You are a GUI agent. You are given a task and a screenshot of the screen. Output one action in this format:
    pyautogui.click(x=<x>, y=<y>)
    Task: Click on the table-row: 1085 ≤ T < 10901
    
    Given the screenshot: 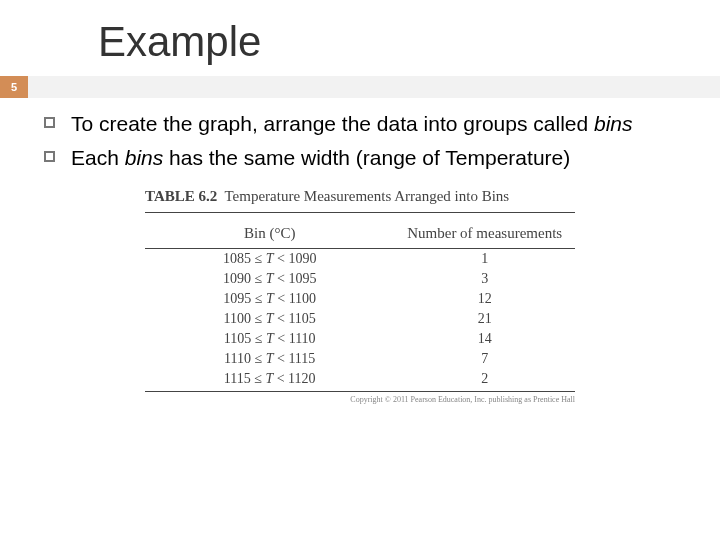 What is the action you would take?
    pyautogui.click(x=360, y=260)
    